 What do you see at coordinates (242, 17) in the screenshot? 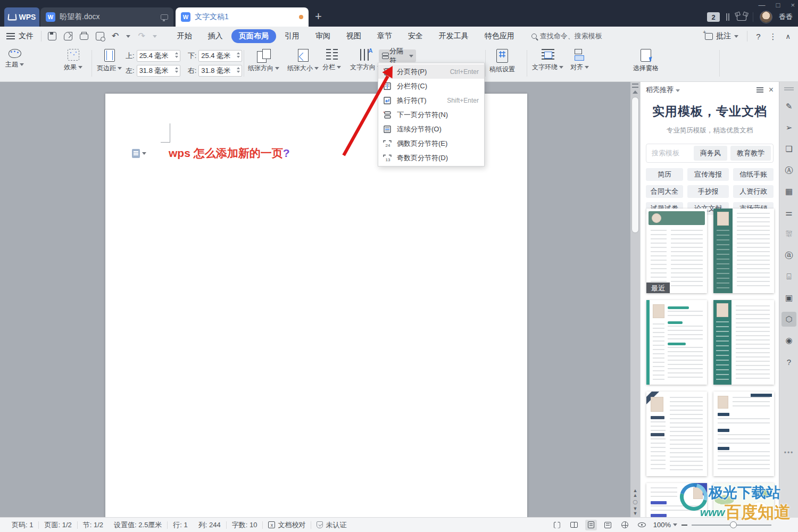
I see `document-tab-active: W 文字文稿1` at bounding box center [242, 17].